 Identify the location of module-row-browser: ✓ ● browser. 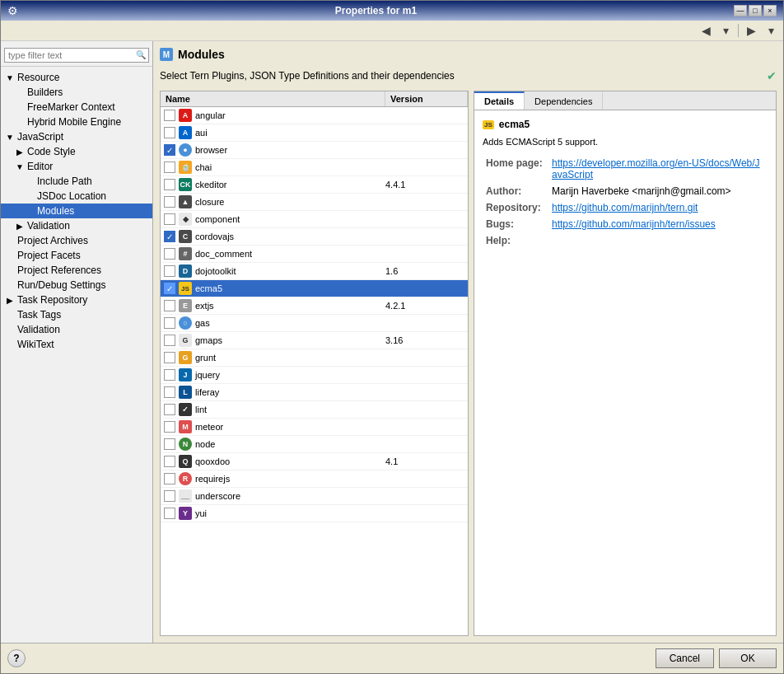
(315, 150).